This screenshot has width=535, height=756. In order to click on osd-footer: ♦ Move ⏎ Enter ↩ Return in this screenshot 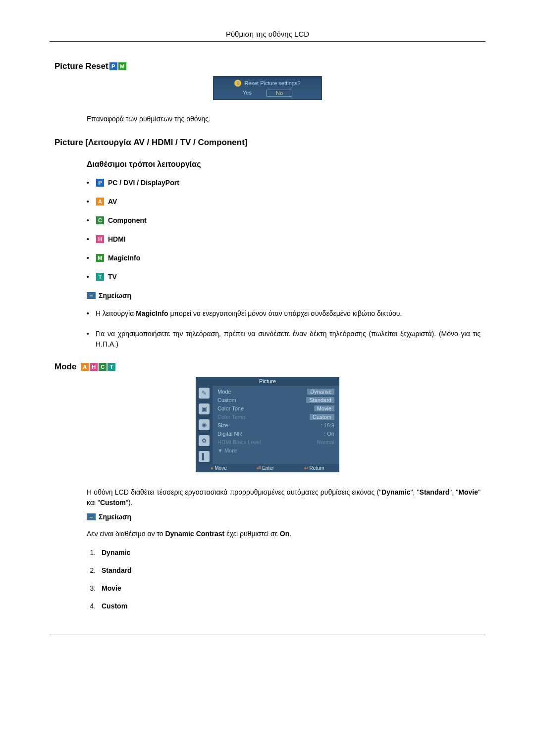, I will do `click(268, 468)`.